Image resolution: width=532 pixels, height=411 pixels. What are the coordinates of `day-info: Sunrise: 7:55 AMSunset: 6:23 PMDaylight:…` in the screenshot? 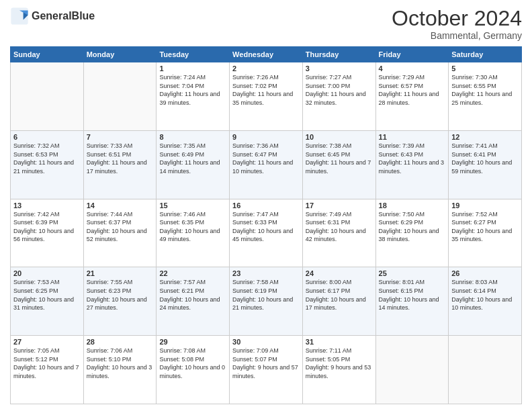 It's located at (120, 295).